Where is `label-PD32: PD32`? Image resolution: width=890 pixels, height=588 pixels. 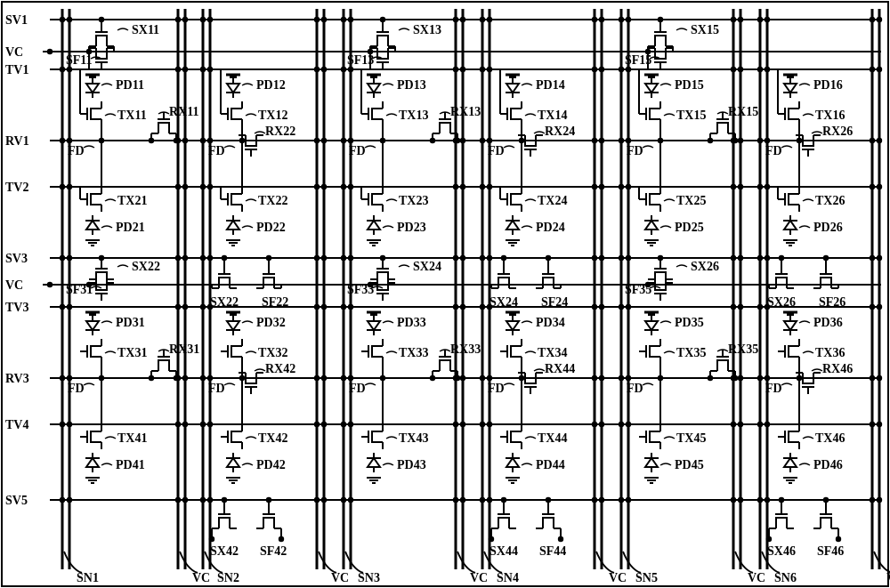 label-PD32: PD32 is located at coordinates (271, 322).